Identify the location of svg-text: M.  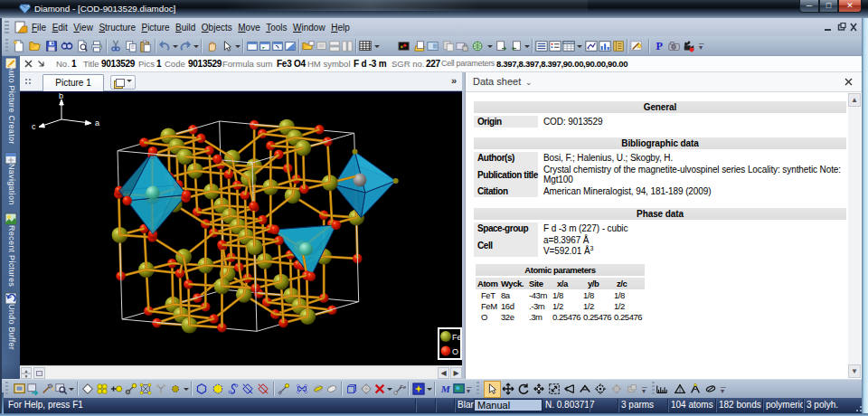
(446, 389).